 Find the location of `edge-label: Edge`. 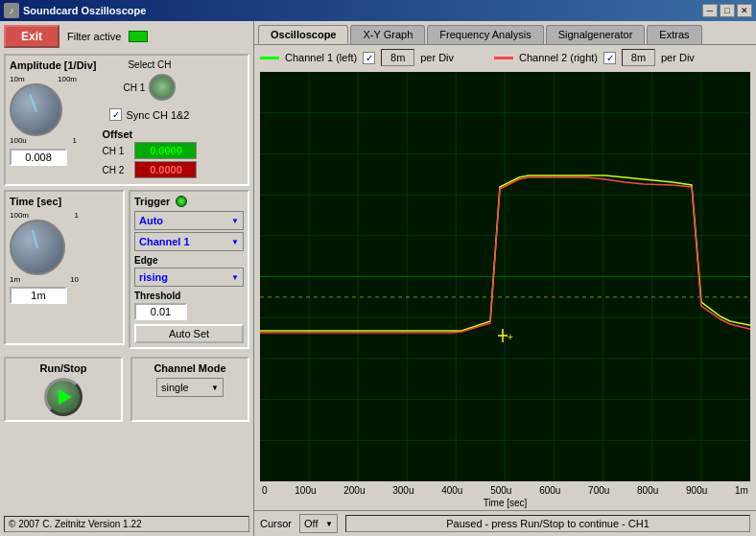

edge-label: Edge is located at coordinates (189, 261).